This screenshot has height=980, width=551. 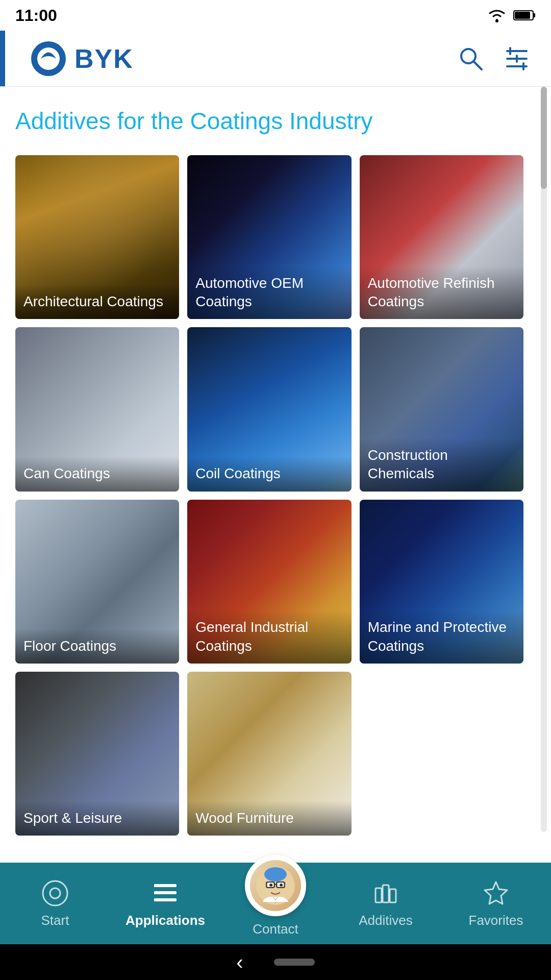 I want to click on nav-label-additives: Additives, so click(x=386, y=921).